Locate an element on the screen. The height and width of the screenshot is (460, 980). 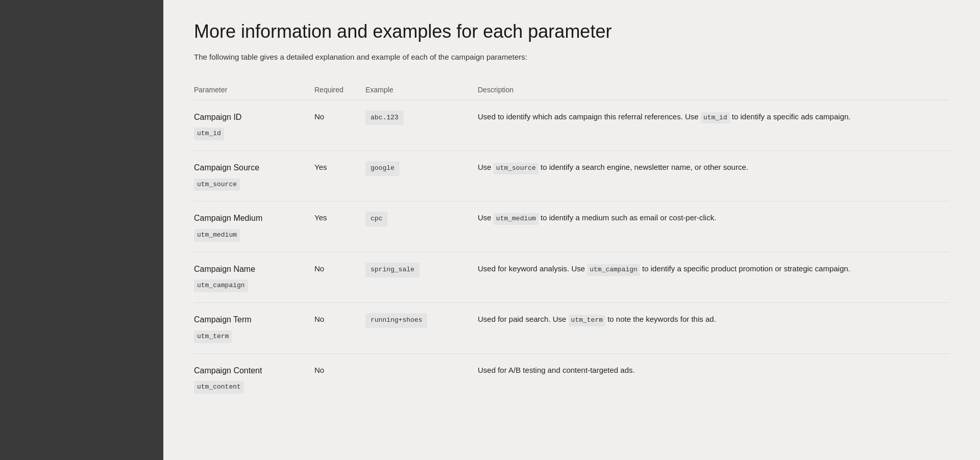
description-cell: Used for A/B testing and content-targete… is located at coordinates (709, 378).